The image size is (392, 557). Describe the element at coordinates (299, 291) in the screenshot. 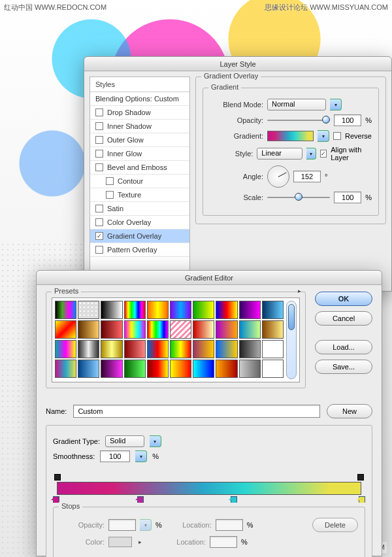

I see `presets-flyout-icon: ▸` at that location.